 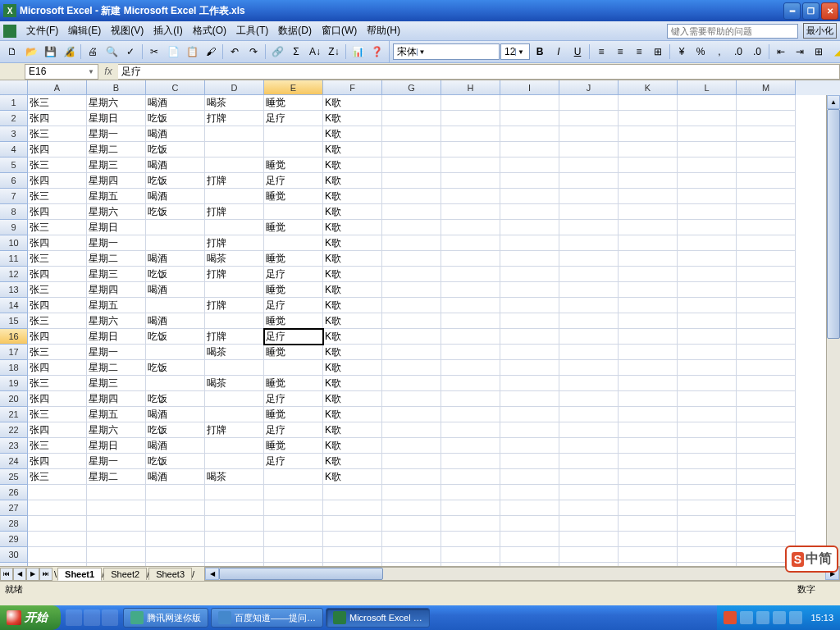 I want to click on cell-J4, so click(x=589, y=149).